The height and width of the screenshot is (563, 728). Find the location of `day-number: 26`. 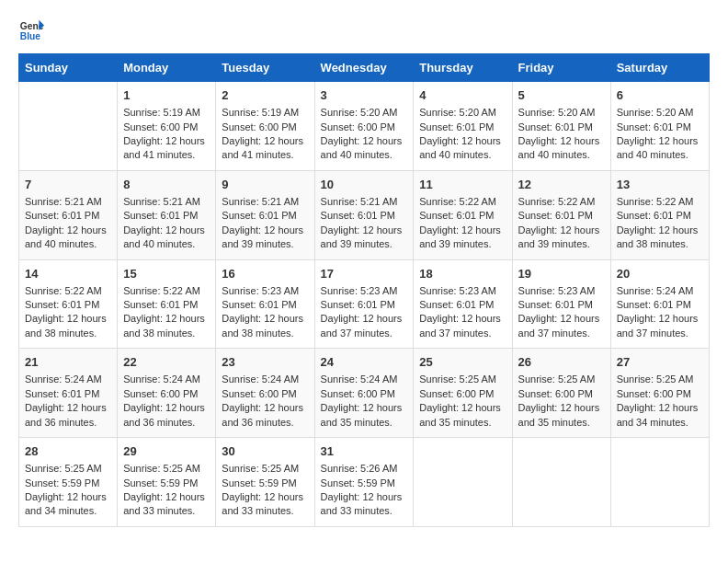

day-number: 26 is located at coordinates (562, 362).